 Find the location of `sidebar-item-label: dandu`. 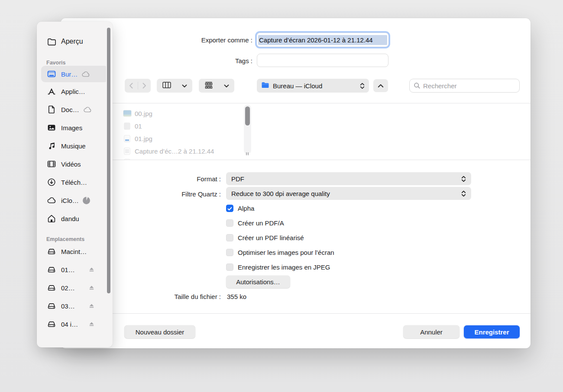

sidebar-item-label: dandu is located at coordinates (70, 219).